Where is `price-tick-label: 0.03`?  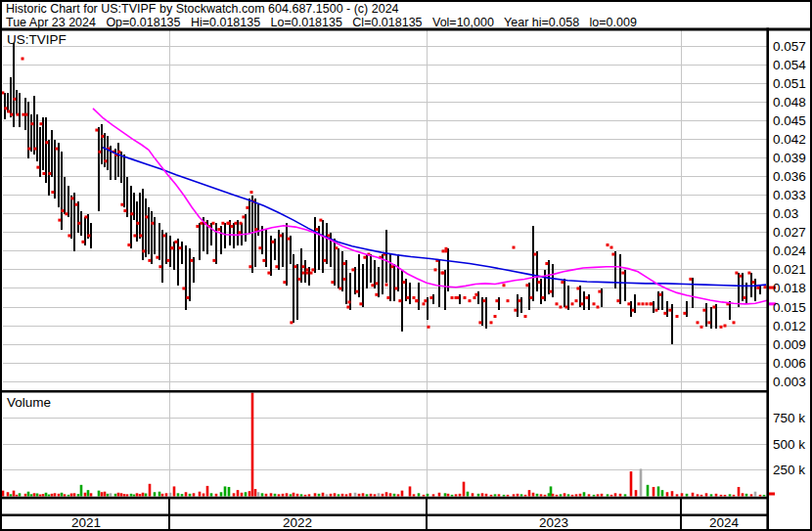
price-tick-label: 0.03 is located at coordinates (792, 213).